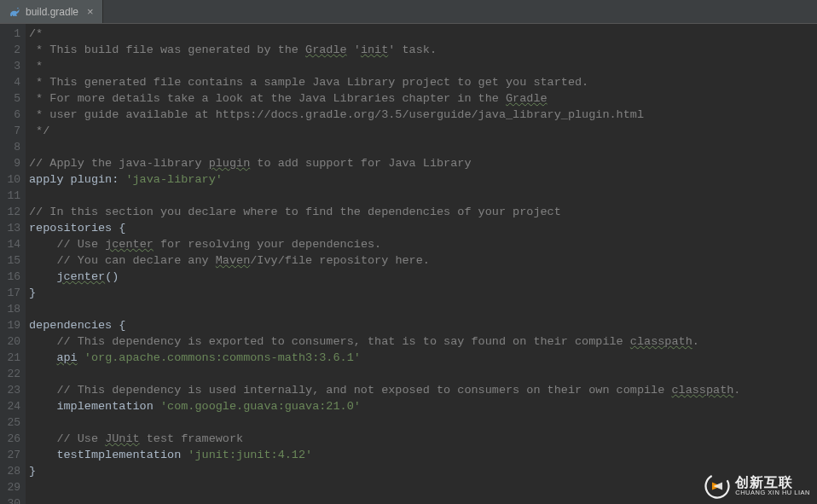 The width and height of the screenshot is (817, 504). I want to click on watermark-cn-text: 创新互联, so click(773, 483).